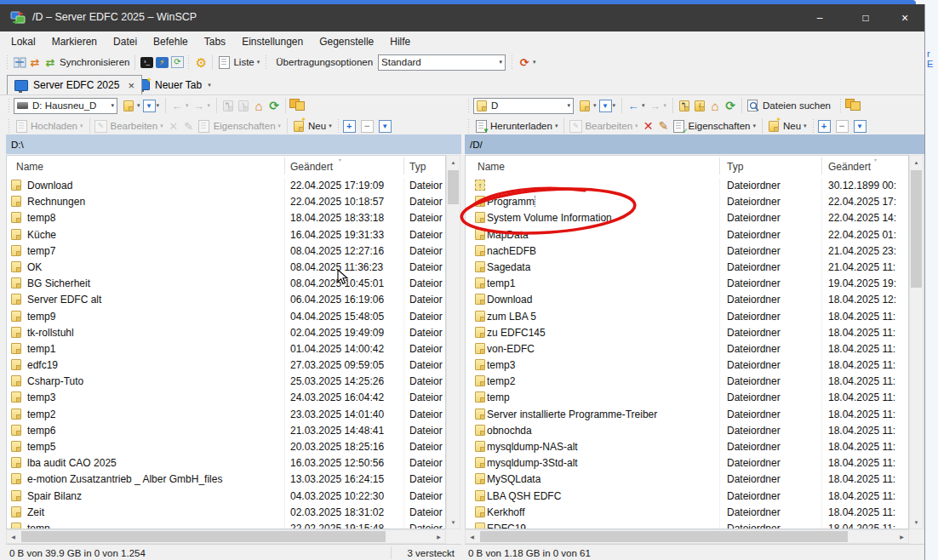  What do you see at coordinates (523, 106) in the screenshot?
I see `right-drive-combobox: D ▾` at bounding box center [523, 106].